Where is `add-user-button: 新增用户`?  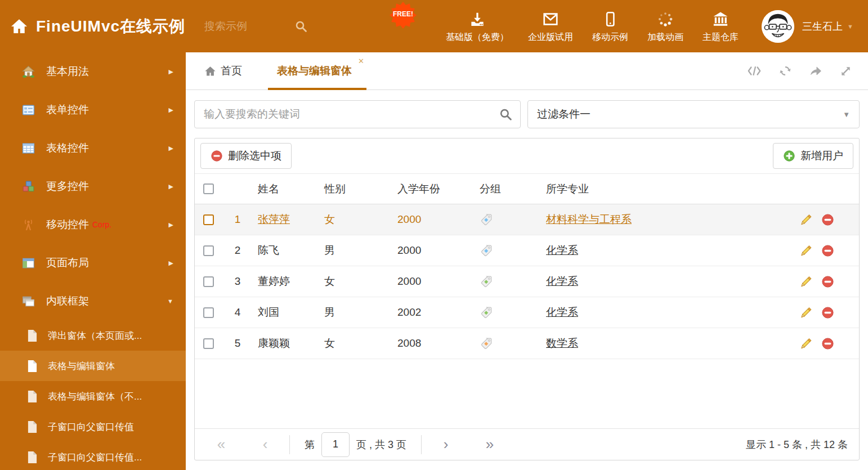 add-user-button: 新增用户 is located at coordinates (813, 156).